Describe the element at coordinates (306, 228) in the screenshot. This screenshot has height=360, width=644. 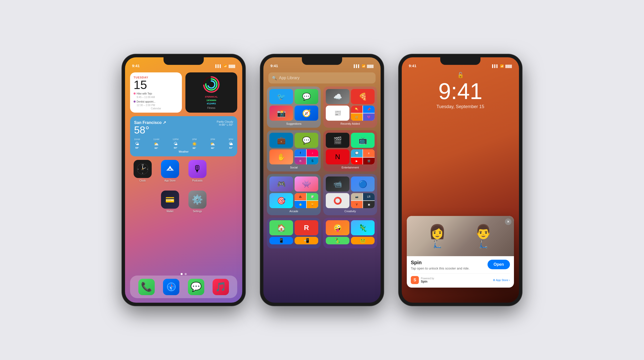
I see `redfin-app: R` at that location.